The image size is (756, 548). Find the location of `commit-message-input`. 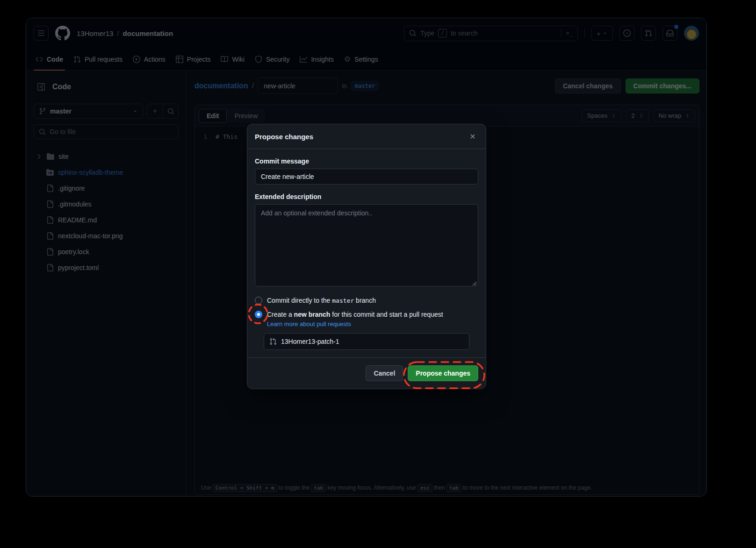

commit-message-input is located at coordinates (367, 177).